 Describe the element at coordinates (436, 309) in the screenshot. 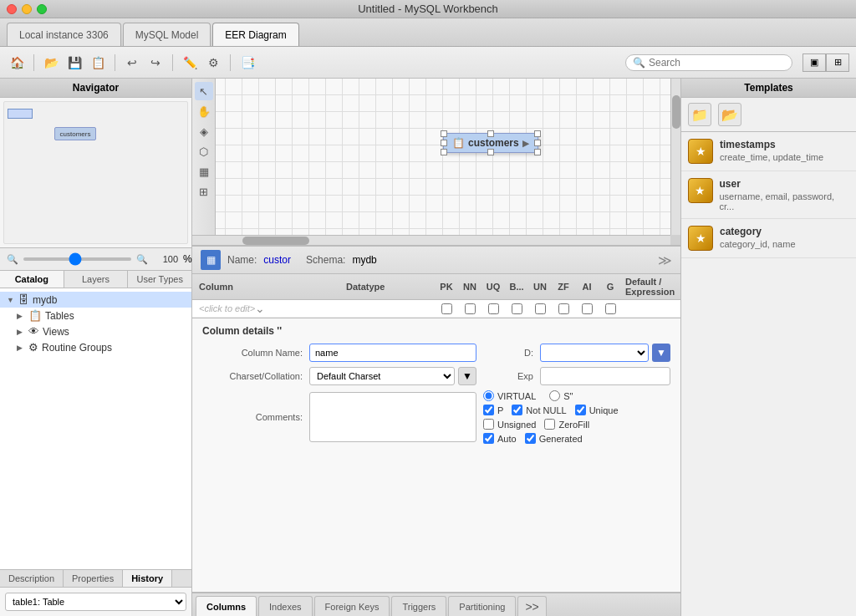

I see `table-row: <click to edit> ⌄` at that location.